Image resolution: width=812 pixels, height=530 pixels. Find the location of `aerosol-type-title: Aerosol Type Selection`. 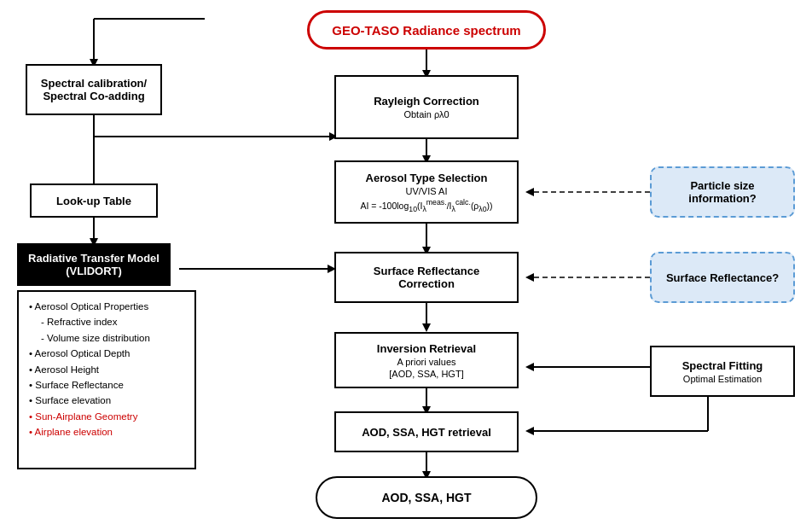

aerosol-type-title: Aerosol Type Selection is located at coordinates (426, 178).